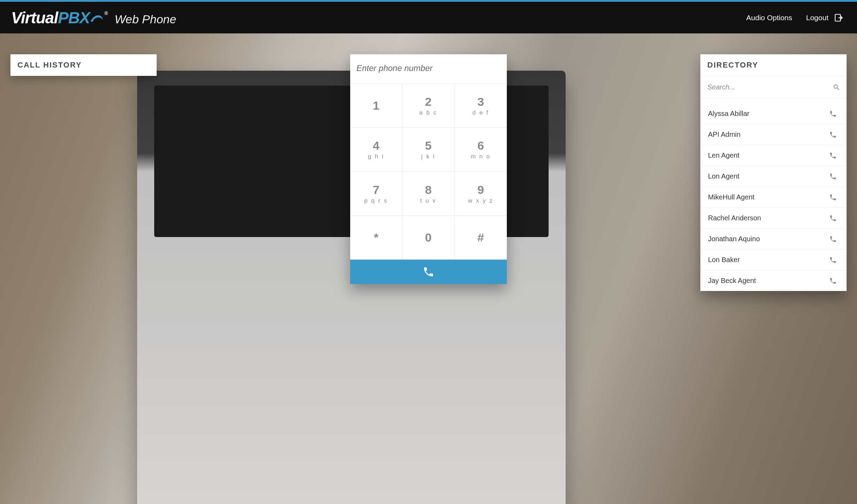 The height and width of the screenshot is (504, 857). What do you see at coordinates (376, 106) in the screenshot?
I see `key-1: 1` at bounding box center [376, 106].